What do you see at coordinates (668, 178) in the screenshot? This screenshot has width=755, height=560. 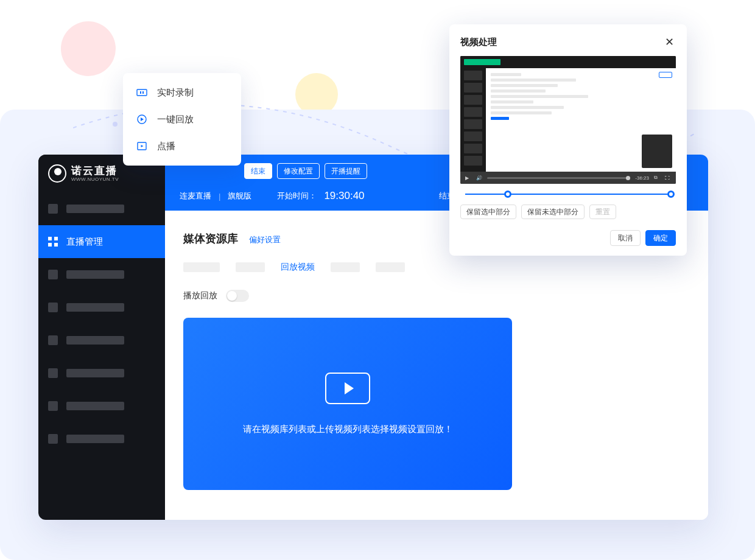 I see `fullscreen-icon: ⛶` at bounding box center [668, 178].